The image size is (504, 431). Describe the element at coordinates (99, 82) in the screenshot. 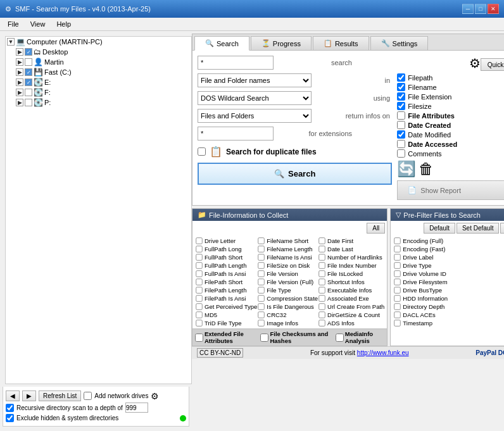

I see `tree-item-e: ▶ ✓ 💽 E:` at that location.